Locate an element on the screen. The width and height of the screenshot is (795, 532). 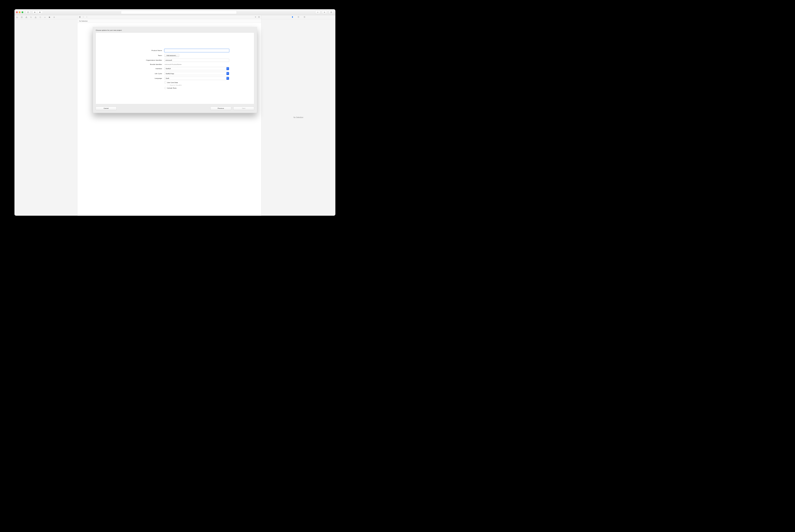
debug-navigator-tab is located at coordinates (45, 17).